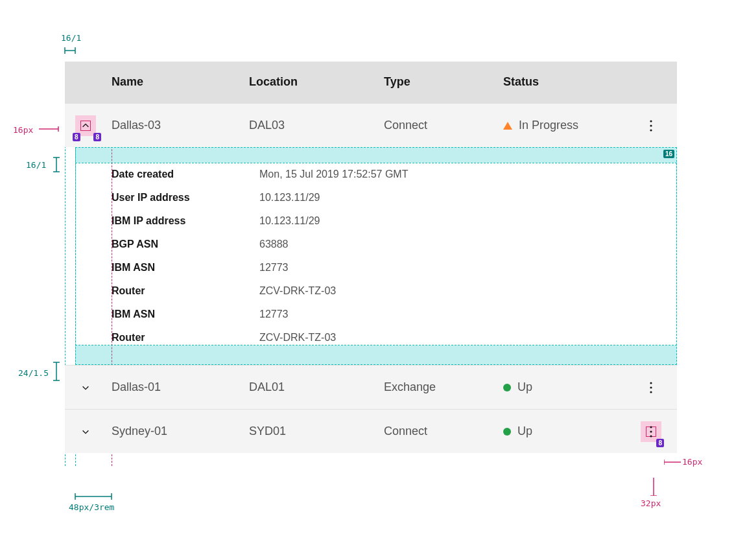 The height and width of the screenshot is (560, 747). Describe the element at coordinates (23, 130) in the screenshot. I see `anno-expander-px: 16px` at that location.